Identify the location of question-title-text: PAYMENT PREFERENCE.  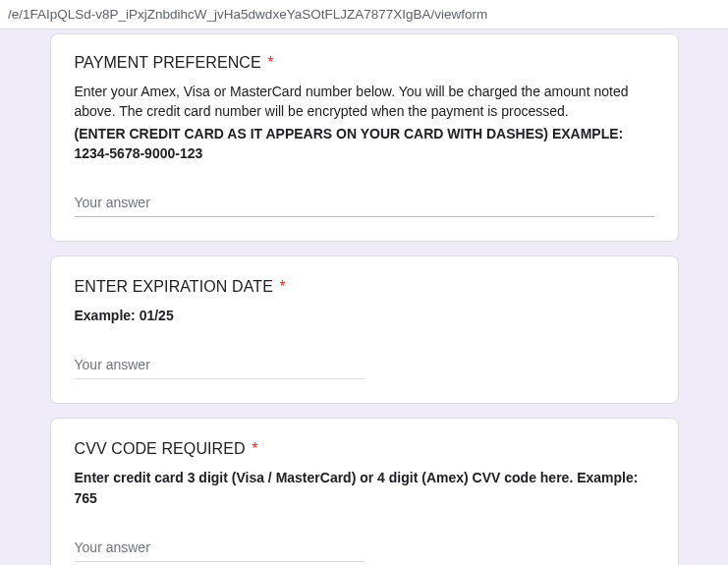
(168, 63).